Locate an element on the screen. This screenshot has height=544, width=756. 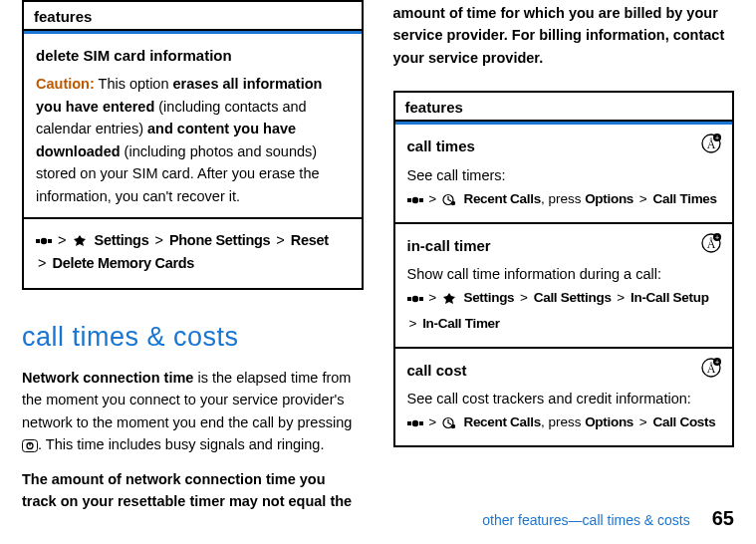
call-times-row: +Å call times See call timers: > Recent … is located at coordinates (564, 173).